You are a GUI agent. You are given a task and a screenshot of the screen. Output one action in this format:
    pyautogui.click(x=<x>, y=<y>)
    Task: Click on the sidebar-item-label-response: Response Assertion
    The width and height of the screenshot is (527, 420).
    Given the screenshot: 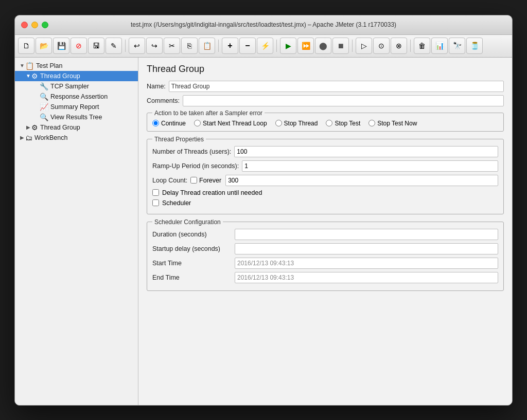 What is the action you would take?
    pyautogui.click(x=79, y=97)
    